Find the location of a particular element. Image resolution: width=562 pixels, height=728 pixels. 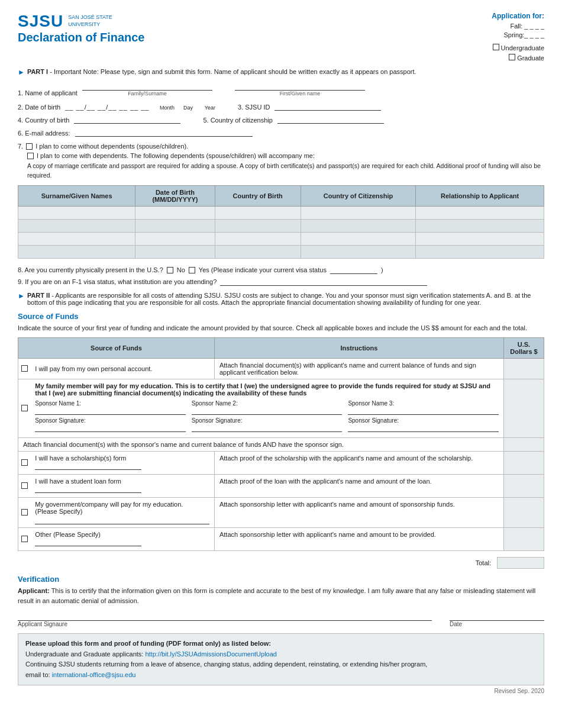

personal-label: I will pay from my own personal account. is located at coordinates (93, 369).